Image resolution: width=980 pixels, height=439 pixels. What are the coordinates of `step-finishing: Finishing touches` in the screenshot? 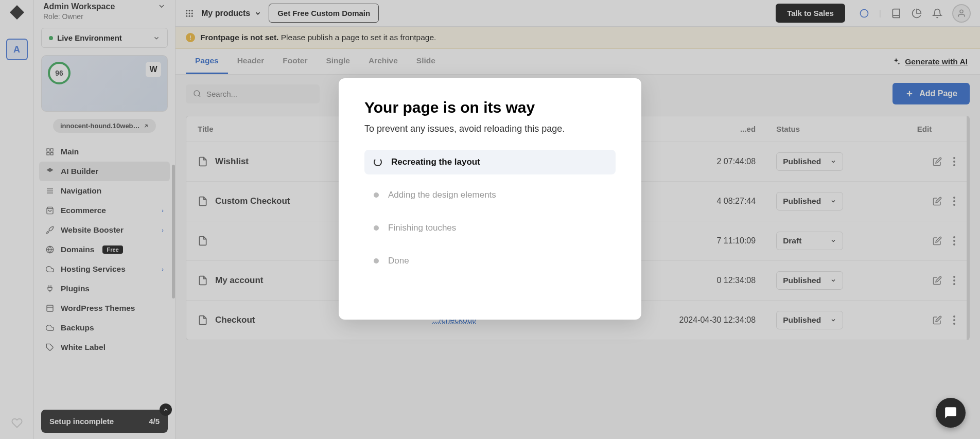 It's located at (490, 228).